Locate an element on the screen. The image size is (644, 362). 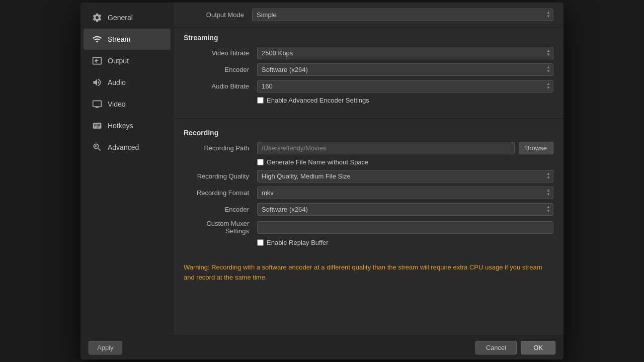
apply-button: Apply is located at coordinates (106, 348).